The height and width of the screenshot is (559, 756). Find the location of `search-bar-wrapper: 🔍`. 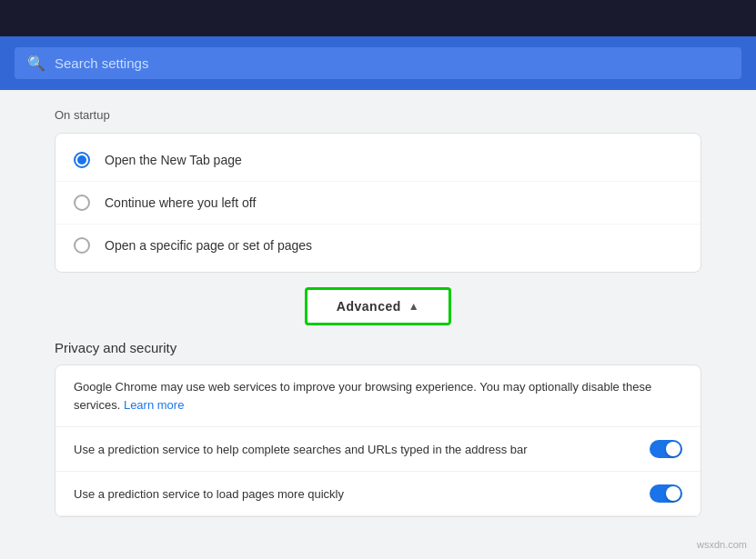

search-bar-wrapper: 🔍 is located at coordinates (378, 64).